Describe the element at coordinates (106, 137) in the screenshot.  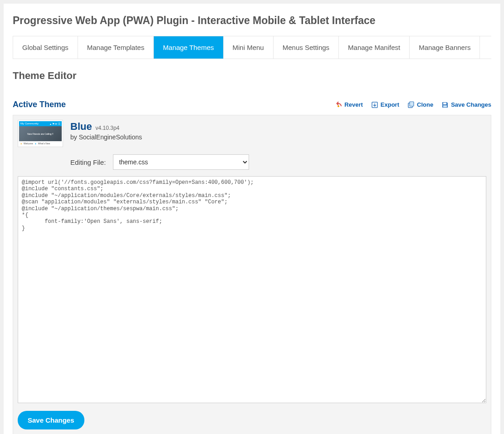
I see `theme-author: by SocialEngineSolutions` at that location.